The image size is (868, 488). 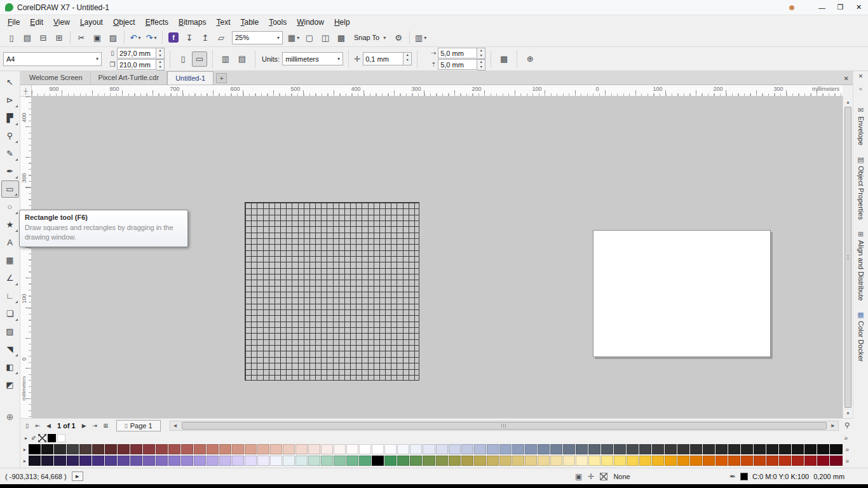 What do you see at coordinates (223, 22) in the screenshot?
I see `menu-text: Text` at bounding box center [223, 22].